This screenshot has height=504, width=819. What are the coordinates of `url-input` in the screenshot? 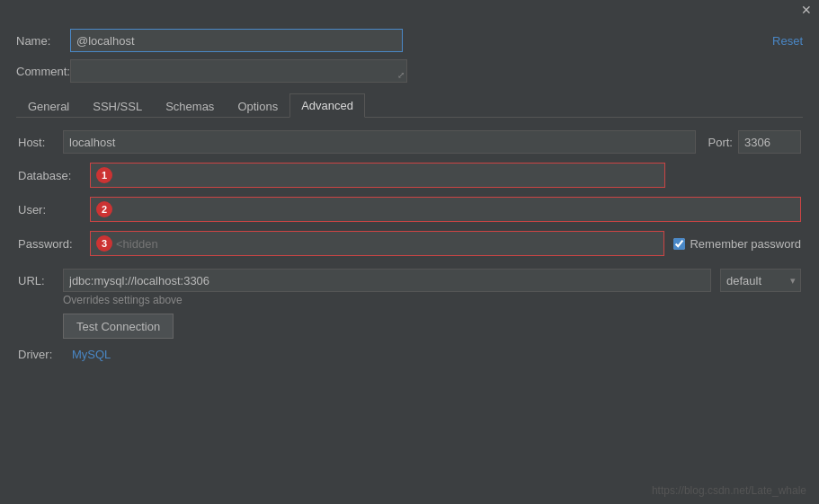 It's located at (387, 280).